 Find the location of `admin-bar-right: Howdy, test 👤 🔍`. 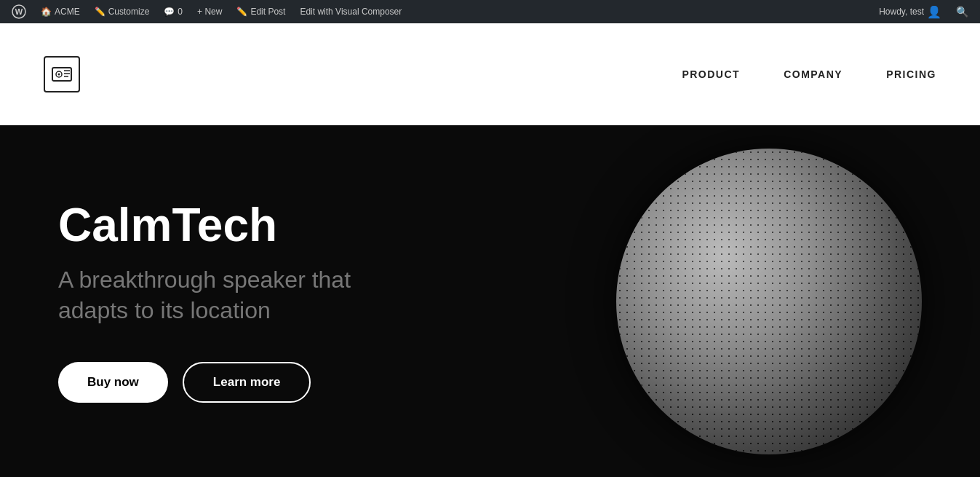

admin-bar-right: Howdy, test 👤 🔍 is located at coordinates (924, 12).